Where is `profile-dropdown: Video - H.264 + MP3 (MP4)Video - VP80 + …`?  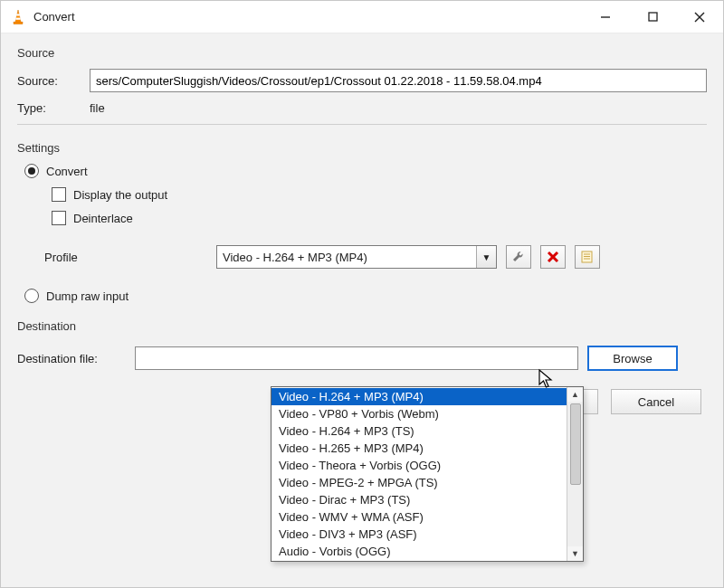
profile-dropdown: Video - H.264 + MP3 (MP4)Video - VP80 + … is located at coordinates (427, 474).